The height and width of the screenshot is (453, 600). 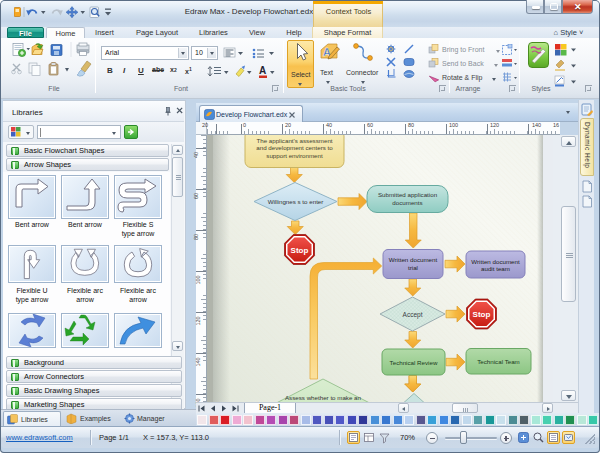 What do you see at coordinates (414, 362) in the screenshot?
I see `svg-text: Technical Review` at bounding box center [414, 362].